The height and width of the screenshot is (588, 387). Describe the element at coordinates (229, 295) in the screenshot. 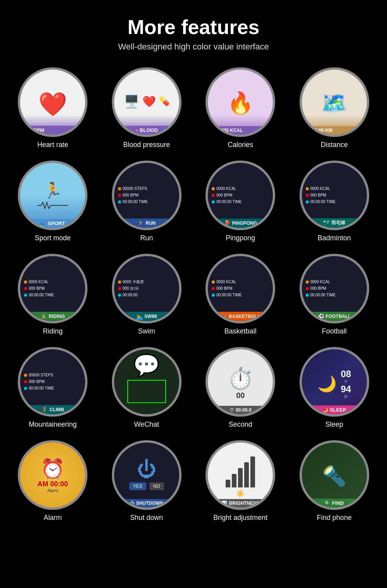

I see `bb-time: 00:00:00 TIME` at that location.